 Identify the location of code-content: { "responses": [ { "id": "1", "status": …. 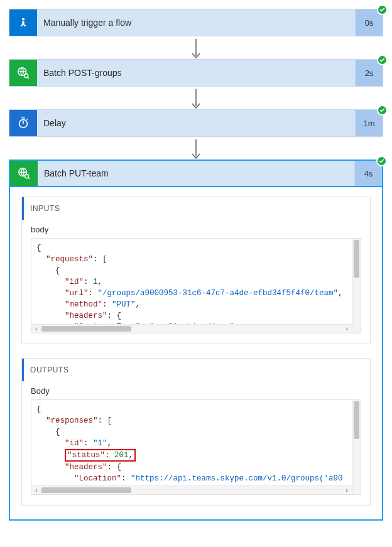
(190, 447).